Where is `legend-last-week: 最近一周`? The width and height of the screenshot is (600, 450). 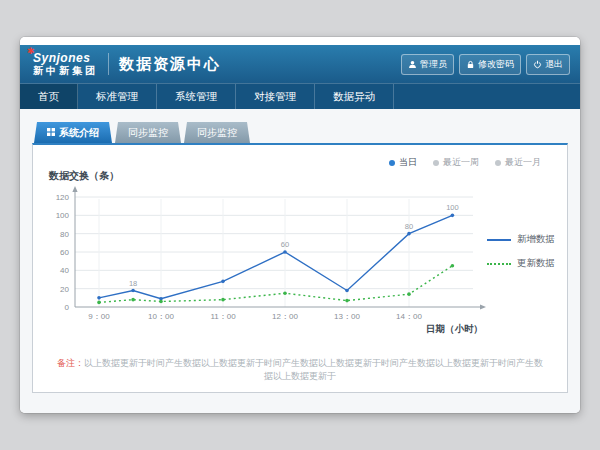 legend-last-week: 最近一周 is located at coordinates (456, 162).